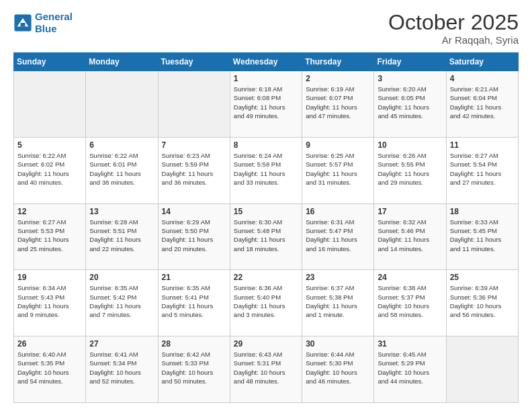 This screenshot has width=532, height=411. Describe the element at coordinates (410, 79) in the screenshot. I see `day-num-3: 3` at that location.